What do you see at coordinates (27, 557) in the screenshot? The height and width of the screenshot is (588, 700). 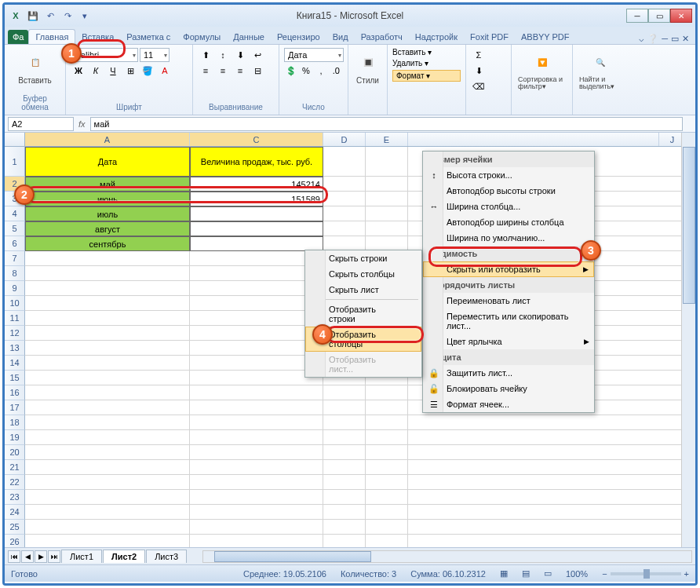 I see `sheet-nav-prev: ◀` at bounding box center [27, 557].